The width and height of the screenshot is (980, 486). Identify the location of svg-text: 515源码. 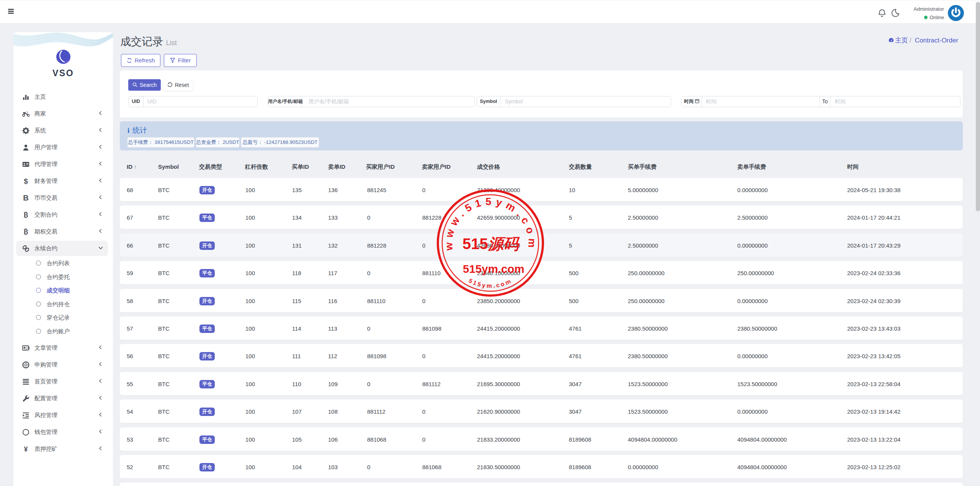
(492, 244).